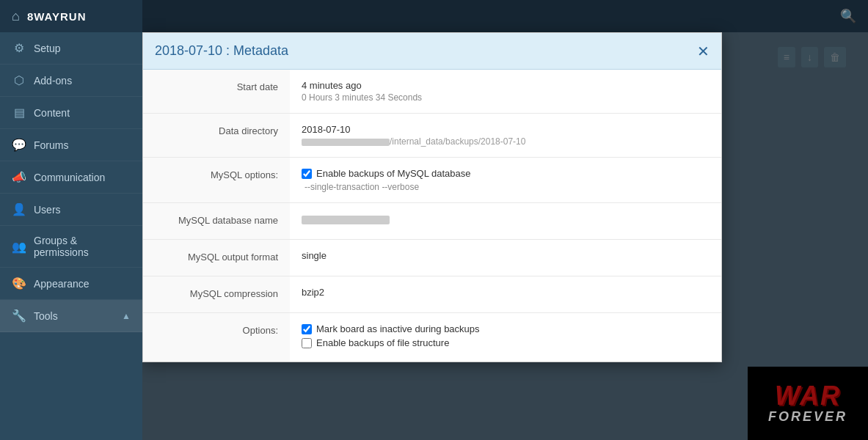 The image size is (868, 440). Describe the element at coordinates (506, 337) in the screenshot. I see `options-value: Mark board as inactive during backups En…` at that location.